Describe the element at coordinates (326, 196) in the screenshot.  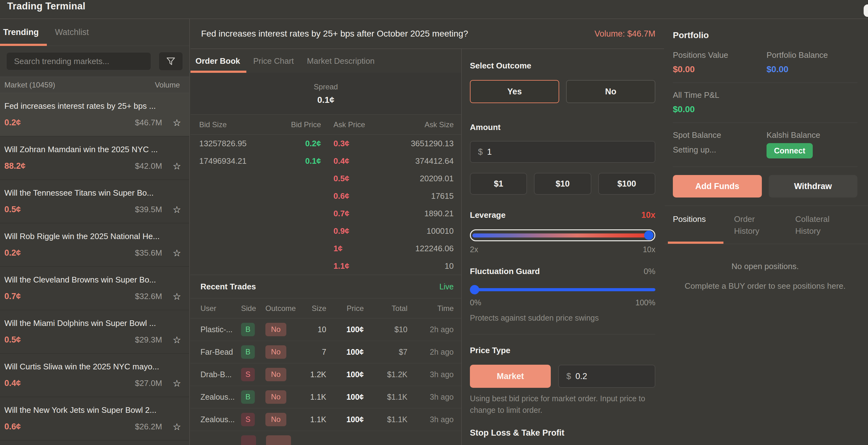
I see `orderbook-row: 0.6¢ 17615` at that location.